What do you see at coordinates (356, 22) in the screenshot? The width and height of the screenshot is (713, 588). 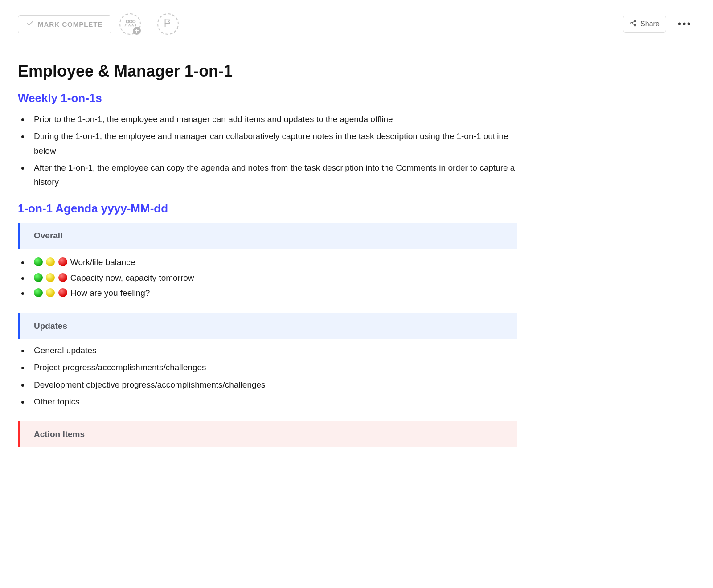 I see `toolbar: MARK COMPLETE Share ••` at bounding box center [356, 22].